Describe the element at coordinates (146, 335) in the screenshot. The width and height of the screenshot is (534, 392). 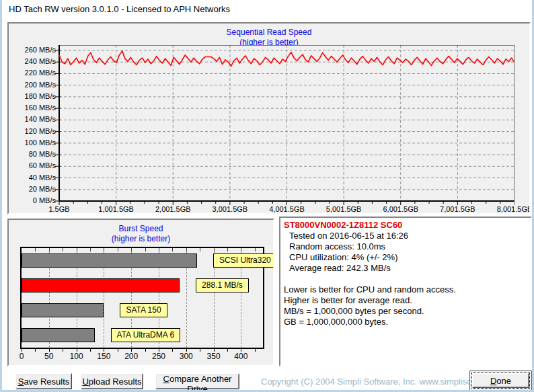
I see `burst-bar-label: ATA UltraDMA 6` at that location.